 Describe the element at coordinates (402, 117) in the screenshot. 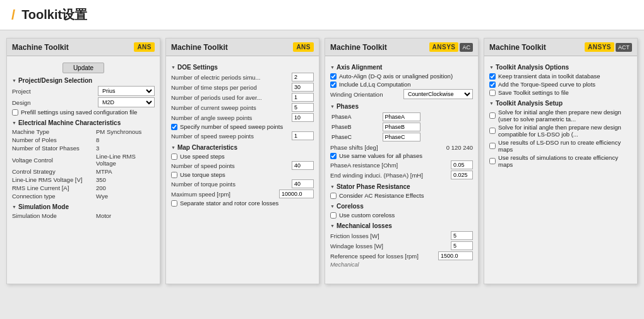

I see `phaseA-row: PhaseA` at that location.